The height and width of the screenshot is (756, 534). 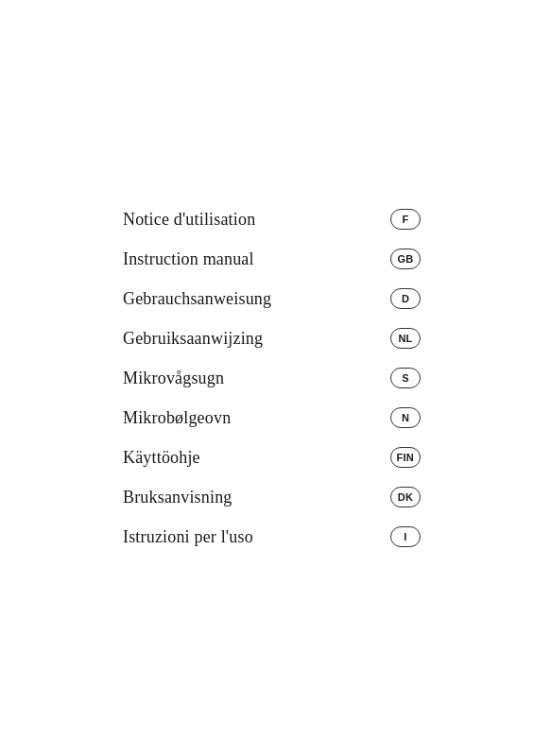 What do you see at coordinates (405, 299) in the screenshot?
I see `lang-badge: D` at bounding box center [405, 299].